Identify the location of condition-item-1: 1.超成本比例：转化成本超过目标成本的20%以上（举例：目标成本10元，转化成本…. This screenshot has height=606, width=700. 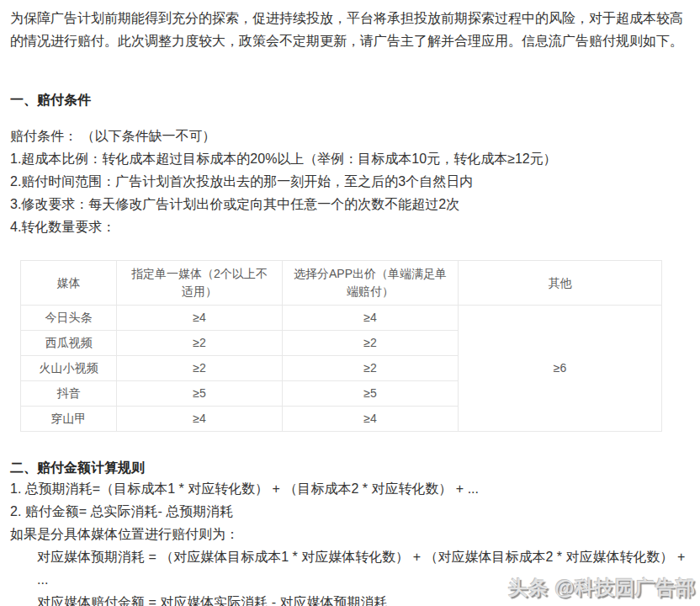
(350, 158).